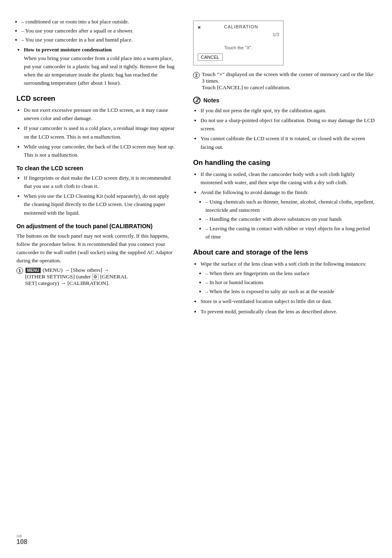 Image resolution: width=392 pixels, height=558 pixels. What do you see at coordinates (255, 192) in the screenshot?
I see `handling-avoid: Avoid the following to avoid damage to t…` at bounding box center [255, 192].